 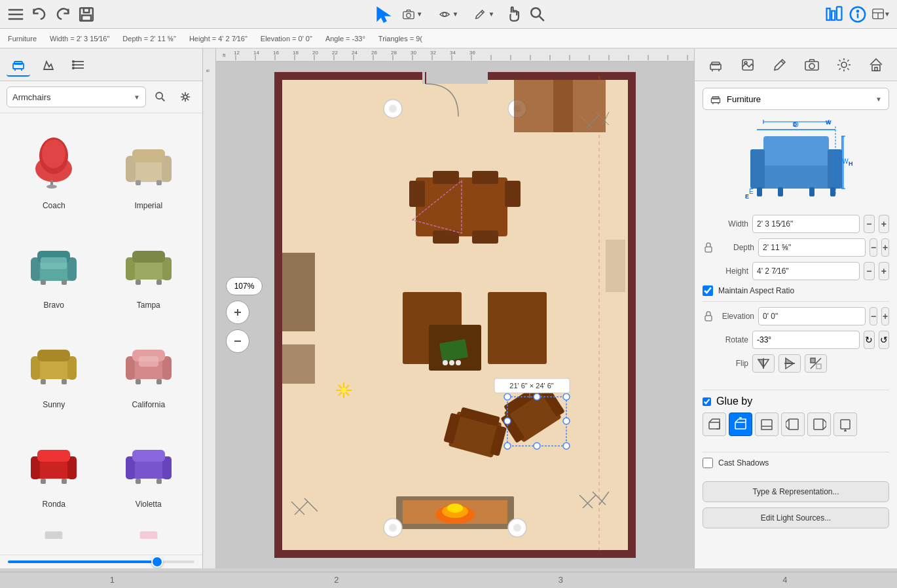 I want to click on furniture-item-ronda: Ronda, so click(x=54, y=468).